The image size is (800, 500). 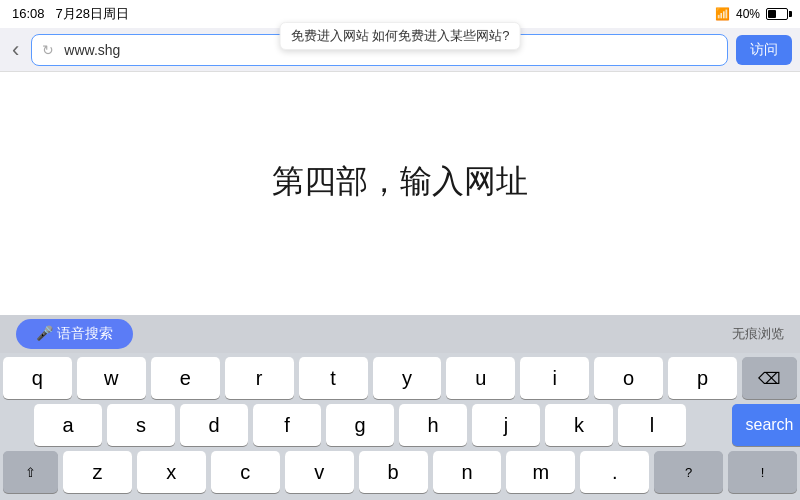 What do you see at coordinates (702, 378) in the screenshot?
I see `key-p: p` at bounding box center [702, 378].